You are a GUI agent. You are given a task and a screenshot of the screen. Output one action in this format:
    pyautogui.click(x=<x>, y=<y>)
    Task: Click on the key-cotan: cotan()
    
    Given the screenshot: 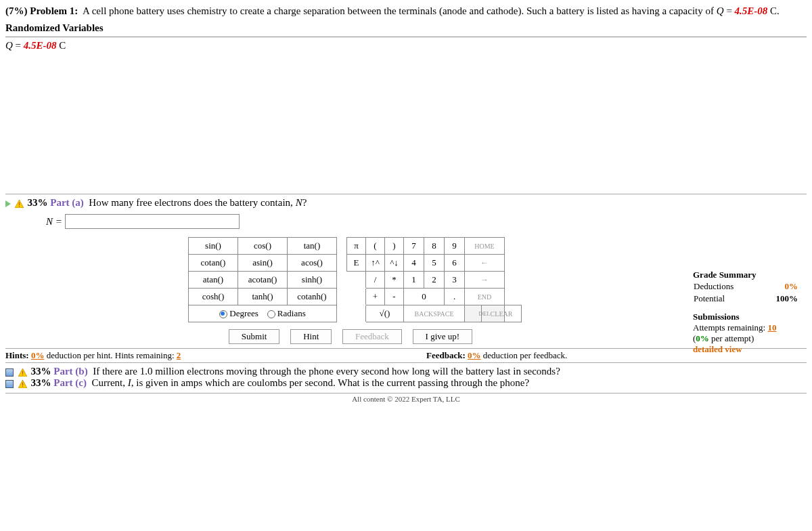 What is the action you would take?
    pyautogui.click(x=214, y=263)
    